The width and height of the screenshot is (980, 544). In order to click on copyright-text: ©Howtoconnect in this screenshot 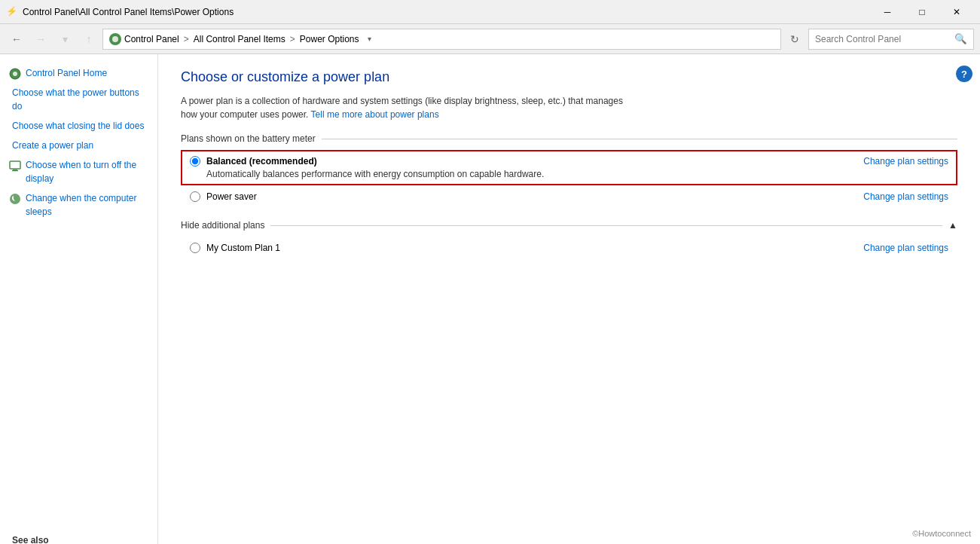, I will do `click(942, 533)`.